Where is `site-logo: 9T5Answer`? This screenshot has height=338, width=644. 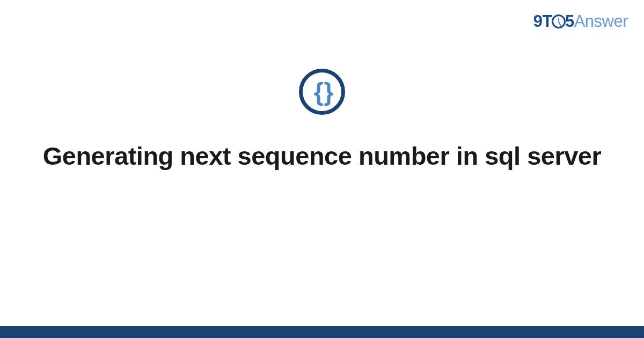
site-logo: 9T5Answer is located at coordinates (581, 21).